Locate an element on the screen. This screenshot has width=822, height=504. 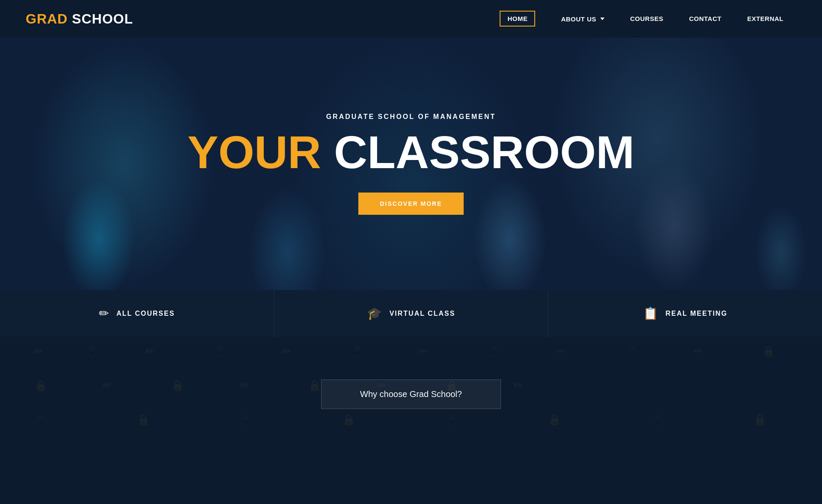
nav-link-courses: COURSES is located at coordinates (647, 19).